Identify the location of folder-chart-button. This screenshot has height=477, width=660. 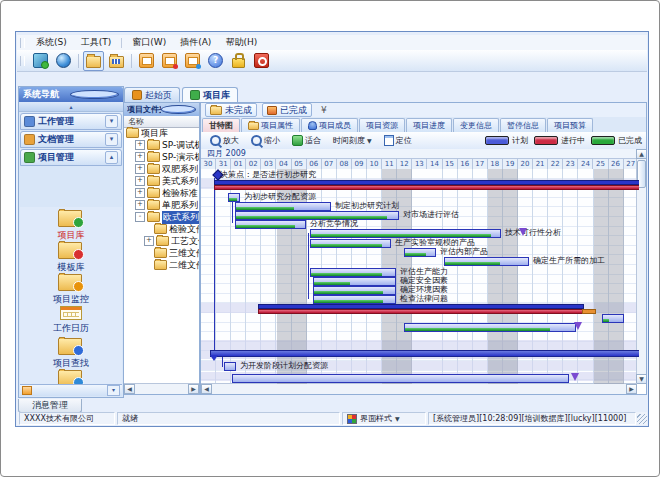
(116, 61).